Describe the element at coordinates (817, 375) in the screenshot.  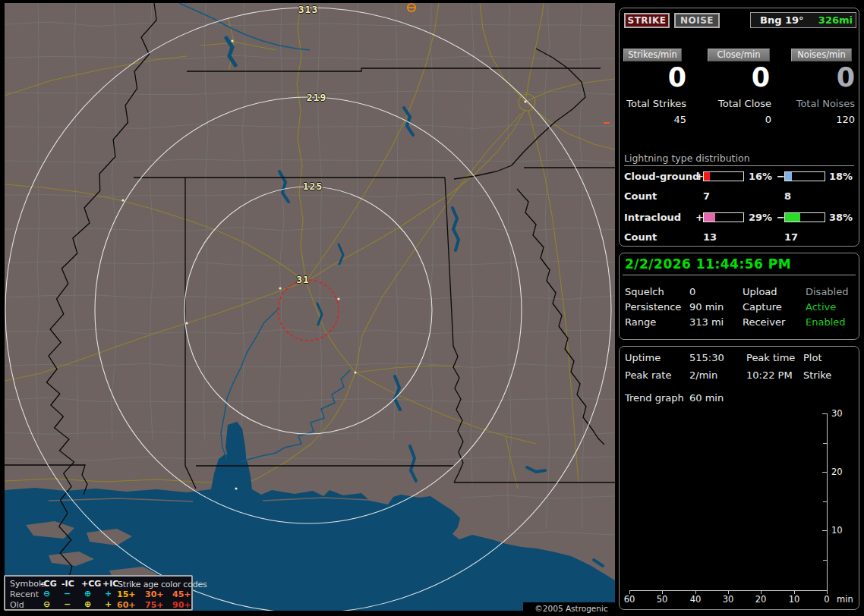
I see `plot-value: Strike` at that location.